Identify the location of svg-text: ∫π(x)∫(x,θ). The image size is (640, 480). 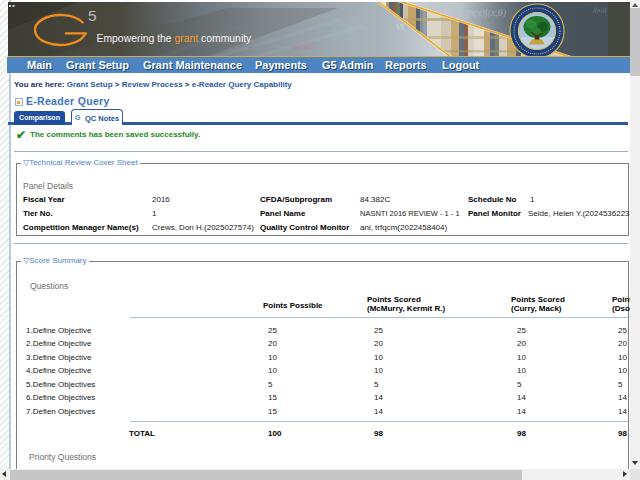
(486, 13).